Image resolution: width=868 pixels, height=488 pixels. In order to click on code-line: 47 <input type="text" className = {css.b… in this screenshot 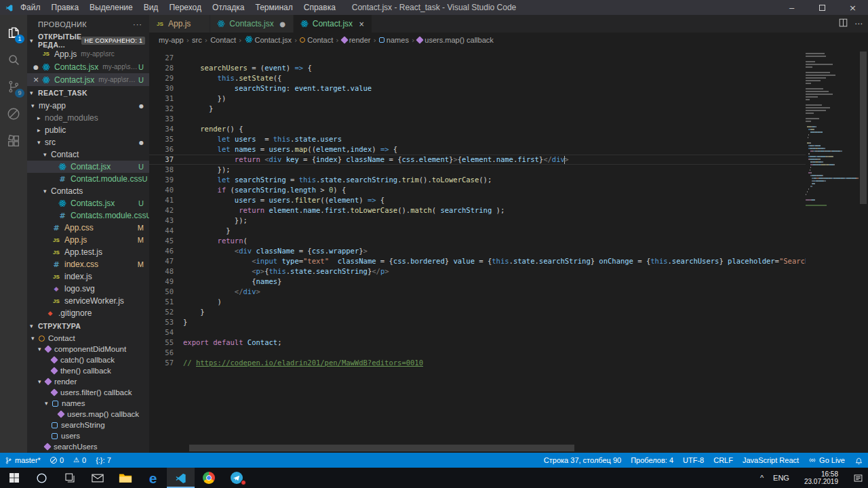, I will do `click(477, 262)`.